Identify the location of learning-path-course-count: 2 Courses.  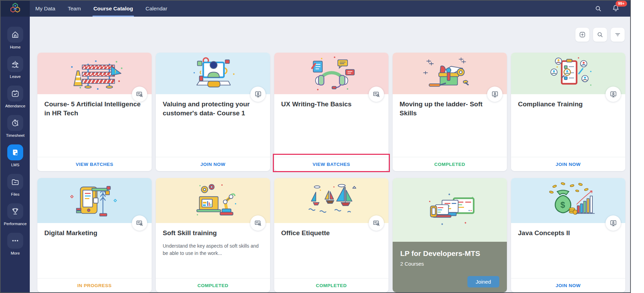
(450, 264).